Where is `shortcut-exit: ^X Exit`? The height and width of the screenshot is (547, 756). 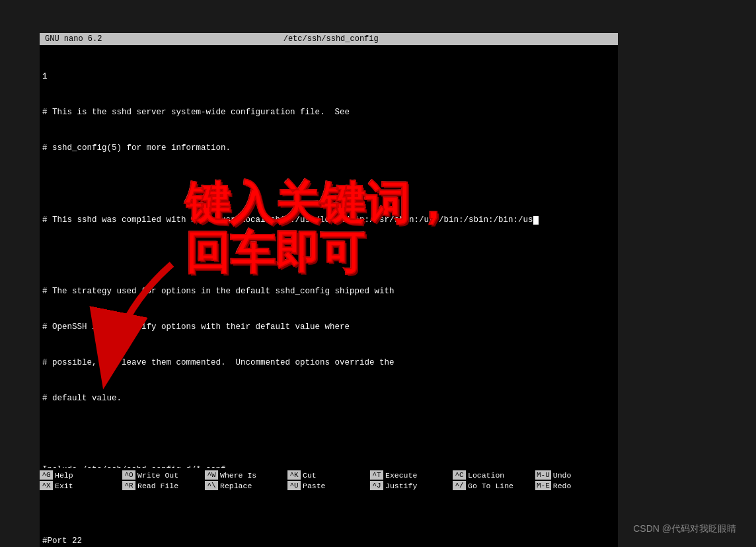 shortcut-exit: ^X Exit is located at coordinates (81, 486).